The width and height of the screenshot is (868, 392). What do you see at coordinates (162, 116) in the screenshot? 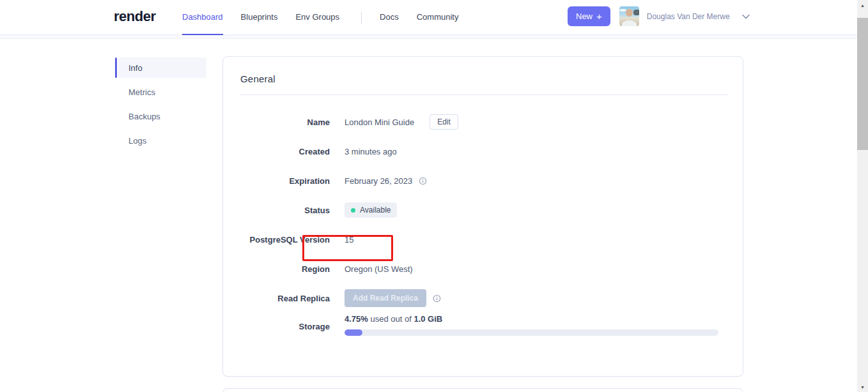
I see `sidebar-item-backups: Backups` at bounding box center [162, 116].